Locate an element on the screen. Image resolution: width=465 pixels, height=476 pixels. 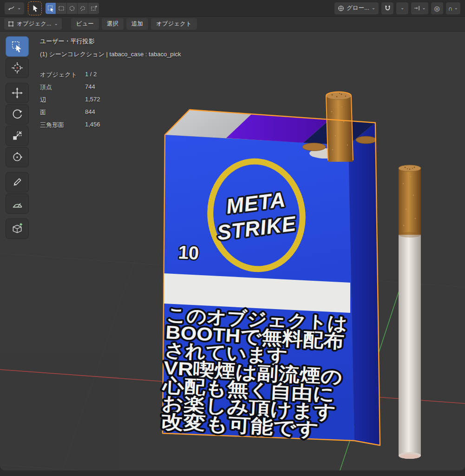
move-icon is located at coordinates (17, 93).